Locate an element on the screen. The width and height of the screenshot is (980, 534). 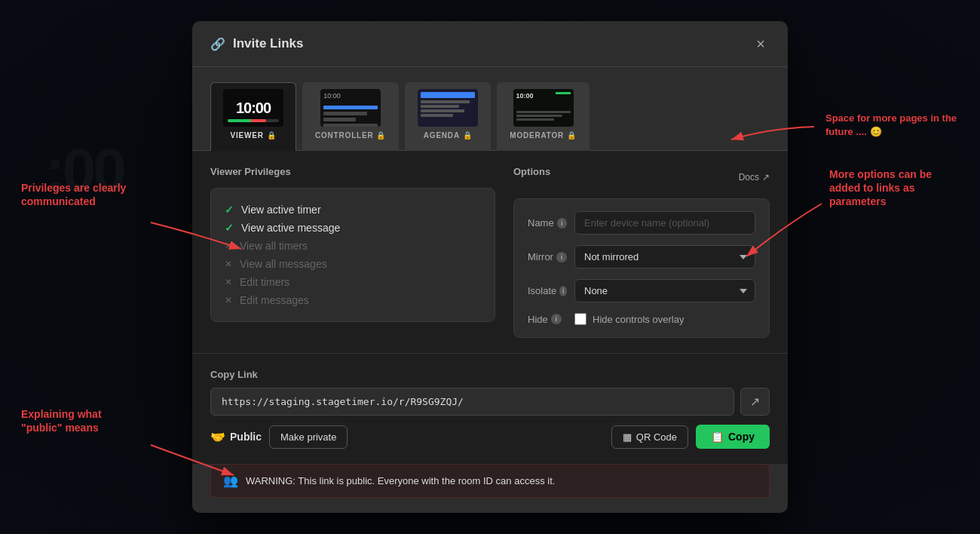
external-icon: ↗ is located at coordinates (766, 177).